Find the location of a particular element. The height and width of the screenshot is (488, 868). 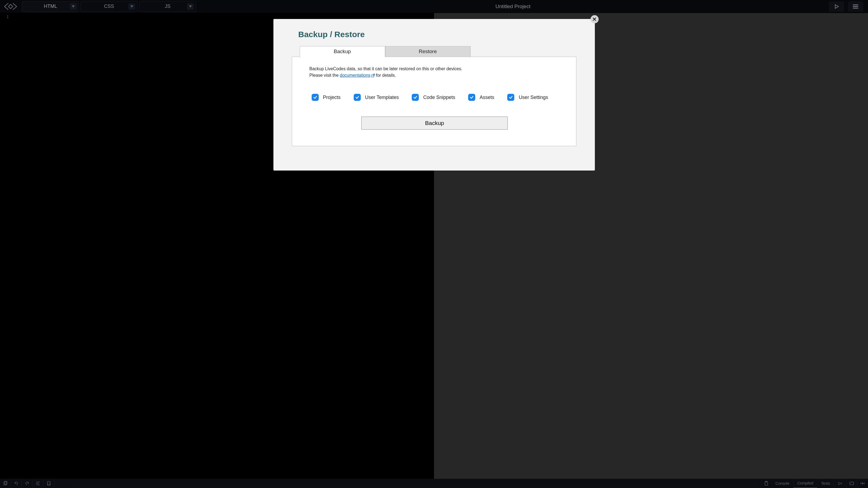

checkbox-projects: Projects is located at coordinates (326, 97).